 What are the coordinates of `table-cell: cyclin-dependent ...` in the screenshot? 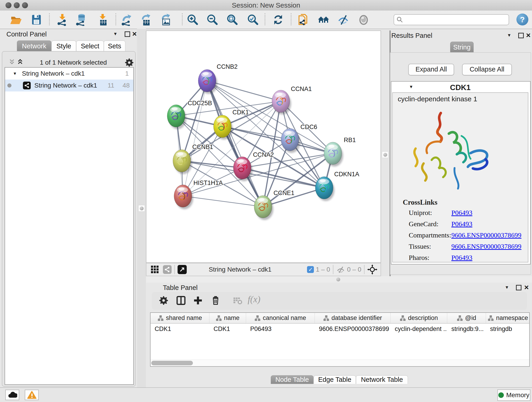 It's located at (419, 329).